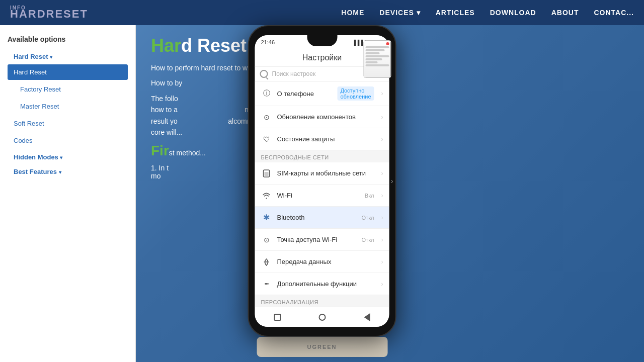 Image resolution: width=644 pixels, height=362 pixels. Describe the element at coordinates (267, 139) in the screenshot. I see `security-icon: 🛡` at that location.